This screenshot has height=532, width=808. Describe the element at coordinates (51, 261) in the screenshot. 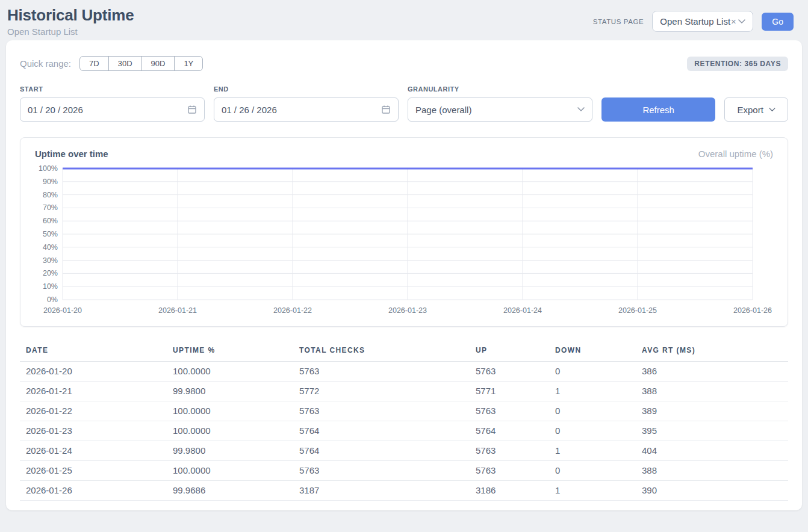

I see `svg-text: 30%` at that location.